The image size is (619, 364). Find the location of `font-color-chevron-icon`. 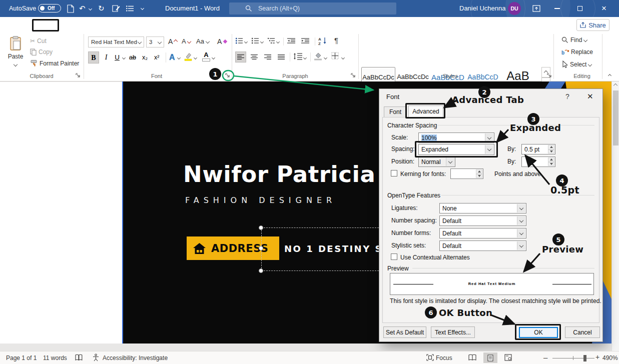

font-color-chevron-icon is located at coordinates (213, 58).